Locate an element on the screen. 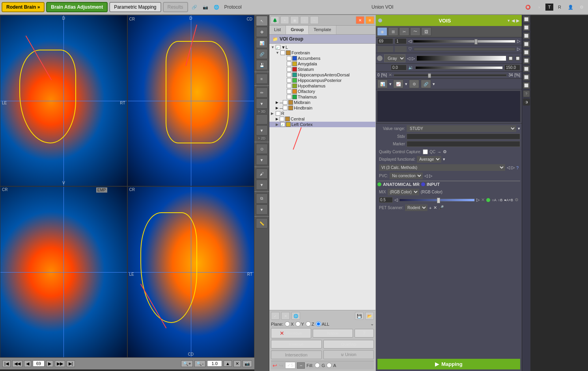 The width and height of the screenshot is (588, 371). tree-item-hippocampus-ad: ▼ HippocampusAnteroDorsal is located at coordinates (323, 75).